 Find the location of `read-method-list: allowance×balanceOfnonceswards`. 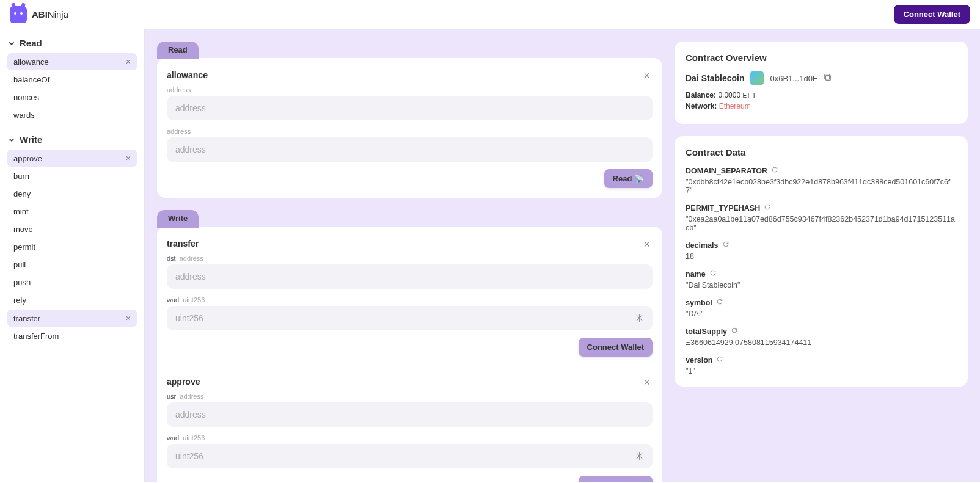

read-method-list: allowance×balanceOfnonceswards is located at coordinates (72, 88).